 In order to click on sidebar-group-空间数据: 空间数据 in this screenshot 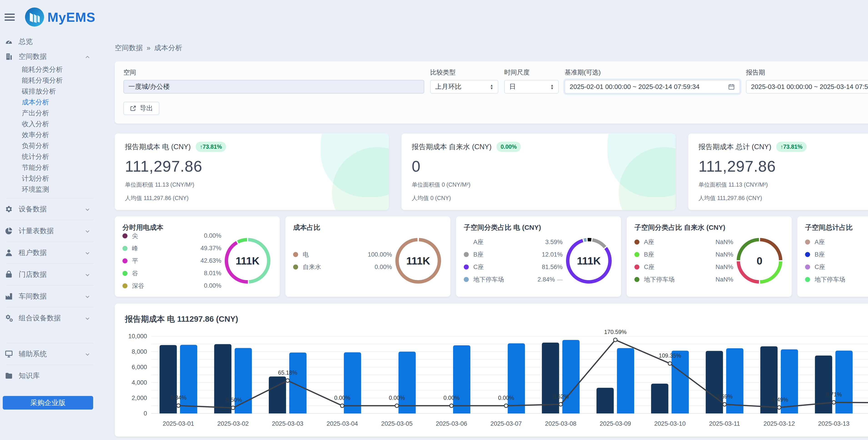, I will do `click(48, 57)`.